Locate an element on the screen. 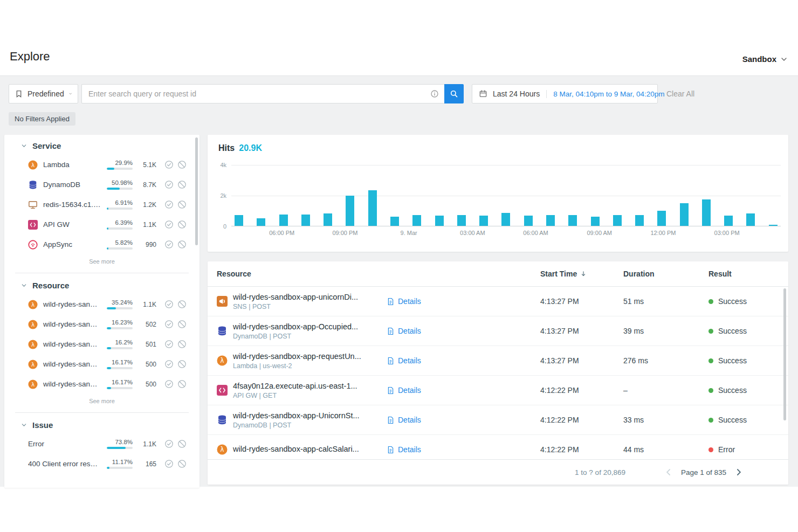 The height and width of the screenshot is (532, 798). document-icon is located at coordinates (390, 331).